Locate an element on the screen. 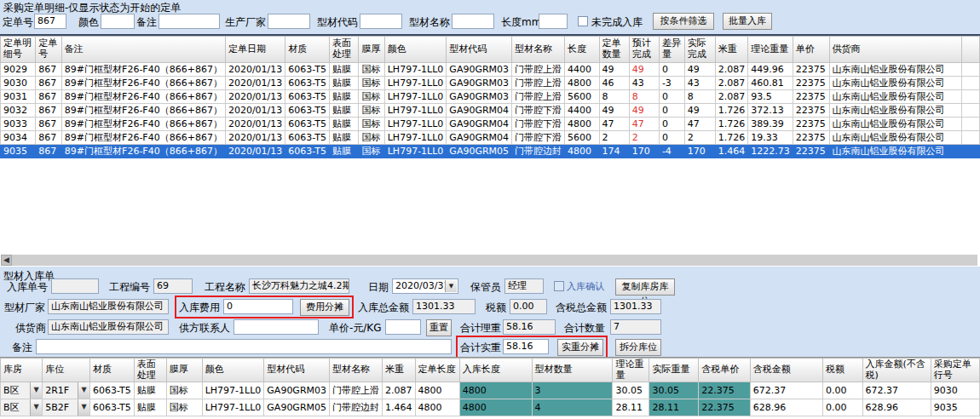 This screenshot has height=419, width=980. profile-name-filter-input is located at coordinates (473, 21).